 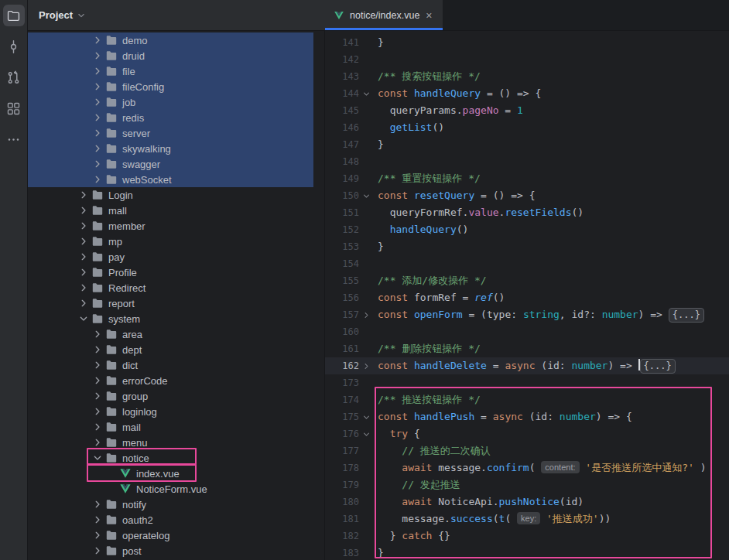 What do you see at coordinates (176, 257) in the screenshot?
I see `tree-item-pay: pay` at bounding box center [176, 257].